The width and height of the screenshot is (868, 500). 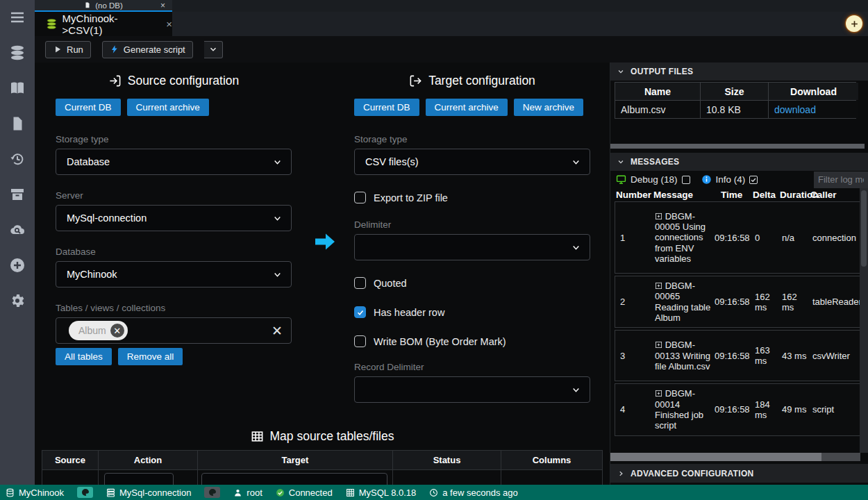 What do you see at coordinates (83, 357) in the screenshot?
I see `all-tables-button: All tables` at bounding box center [83, 357].